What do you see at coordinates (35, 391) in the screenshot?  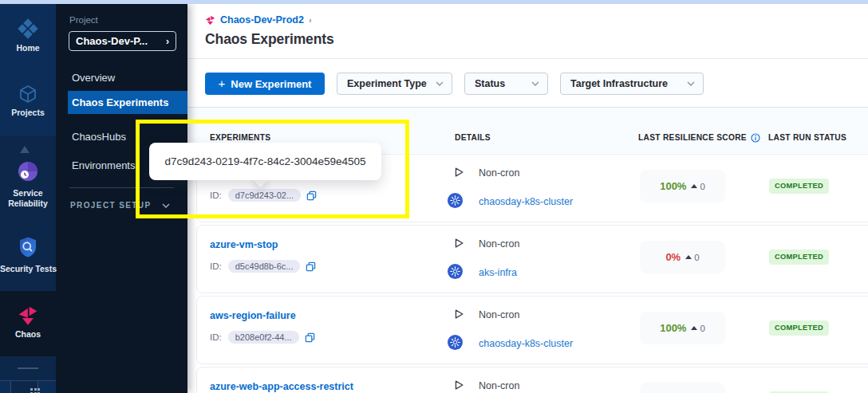 I see `module-grid-icon` at bounding box center [35, 391].